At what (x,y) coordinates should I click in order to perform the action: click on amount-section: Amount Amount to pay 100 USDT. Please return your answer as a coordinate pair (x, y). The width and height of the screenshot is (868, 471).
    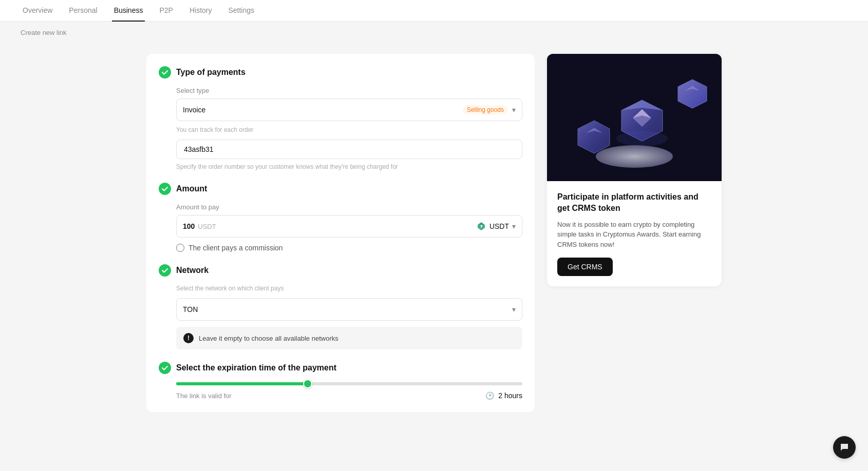
    Looking at the image, I should click on (341, 218).